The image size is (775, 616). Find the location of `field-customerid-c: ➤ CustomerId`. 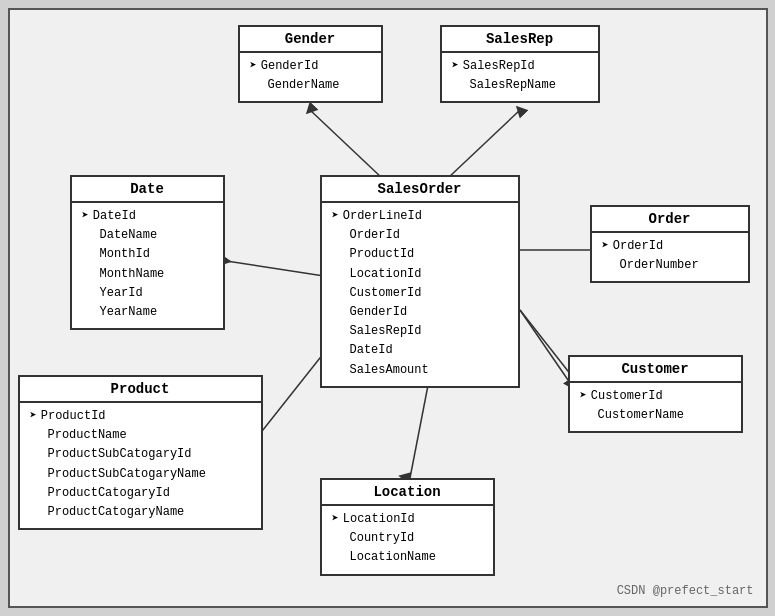

field-customerid-c: ➤ CustomerId is located at coordinates (656, 396).